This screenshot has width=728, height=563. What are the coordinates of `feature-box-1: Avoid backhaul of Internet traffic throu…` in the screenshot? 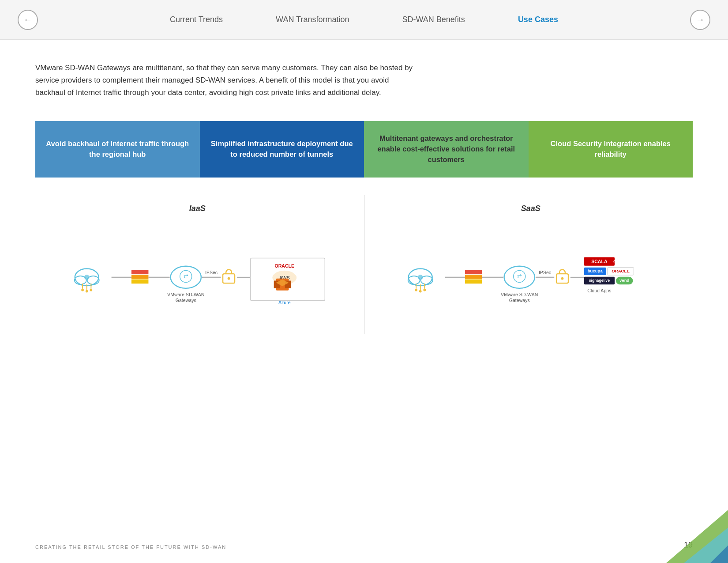 It's located at (117, 149).